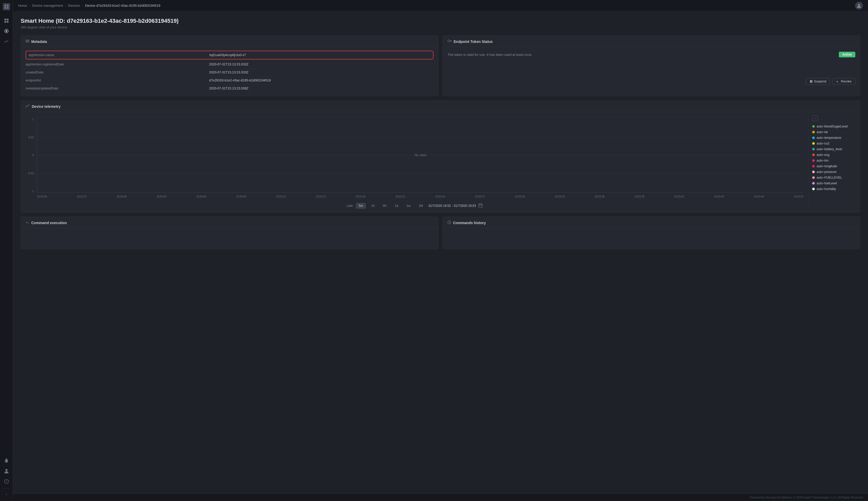 This screenshot has height=501, width=868. What do you see at coordinates (421, 206) in the screenshot?
I see `time-btn-1m: 1M` at bounding box center [421, 206].